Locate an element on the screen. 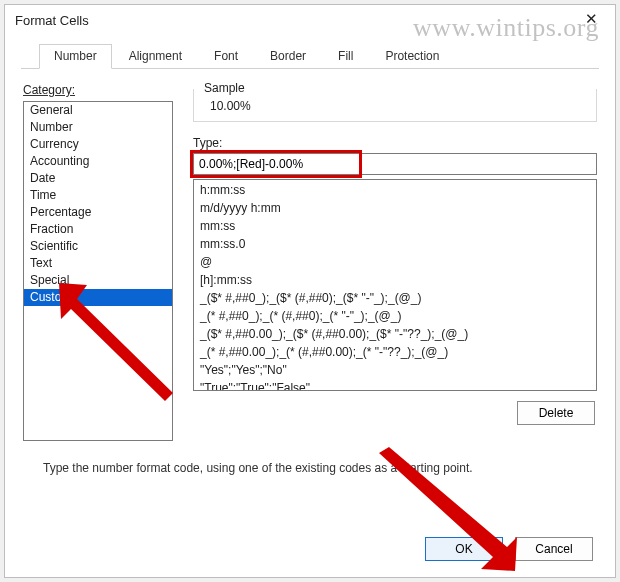  dialog-footer: OK Cancel is located at coordinates (509, 549).